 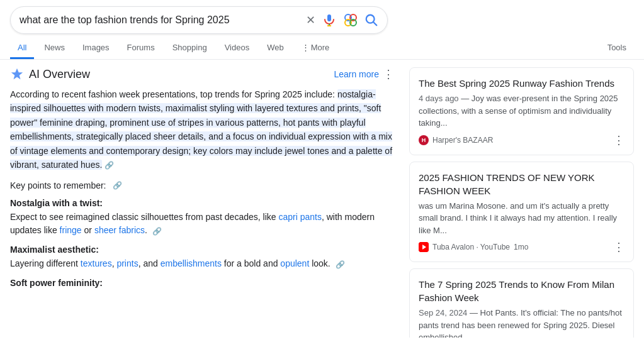 I want to click on result-source-logo-0: H, so click(x=424, y=140).